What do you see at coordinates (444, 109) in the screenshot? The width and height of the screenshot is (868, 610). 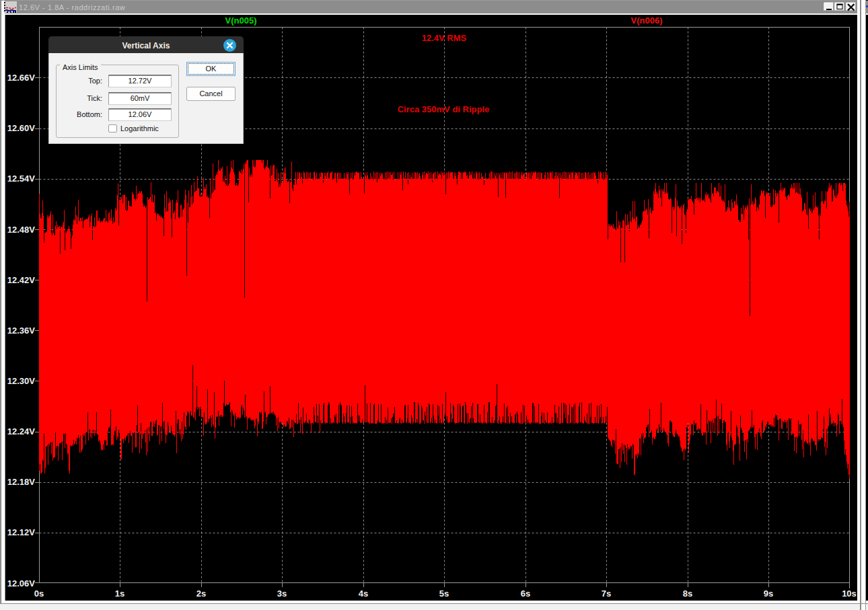 I see `svg-text: Circa 350mV di Ripple` at bounding box center [444, 109].